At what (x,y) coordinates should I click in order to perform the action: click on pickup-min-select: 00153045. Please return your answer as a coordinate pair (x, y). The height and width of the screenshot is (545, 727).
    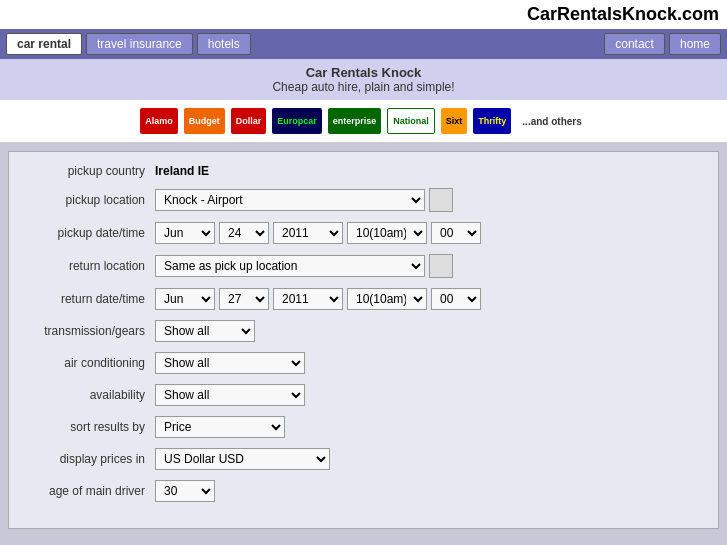
    Looking at the image, I should click on (456, 233).